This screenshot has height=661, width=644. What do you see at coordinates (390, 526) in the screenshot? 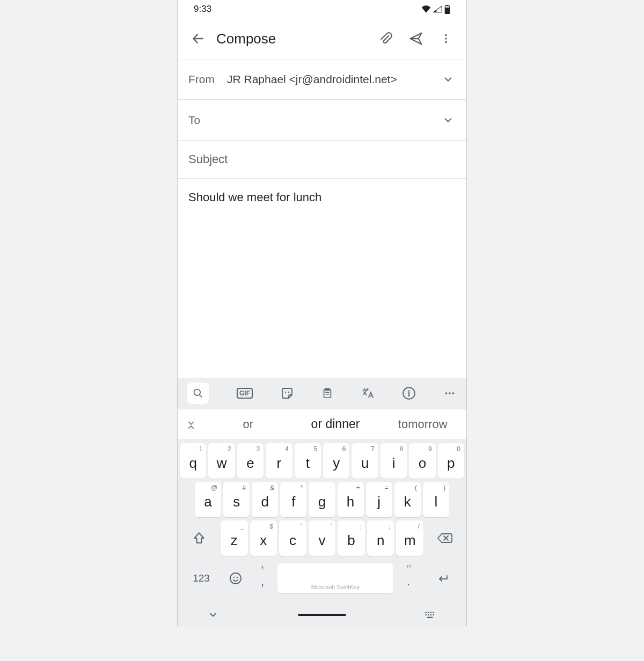
I see `key-hint: ;` at bounding box center [390, 526].